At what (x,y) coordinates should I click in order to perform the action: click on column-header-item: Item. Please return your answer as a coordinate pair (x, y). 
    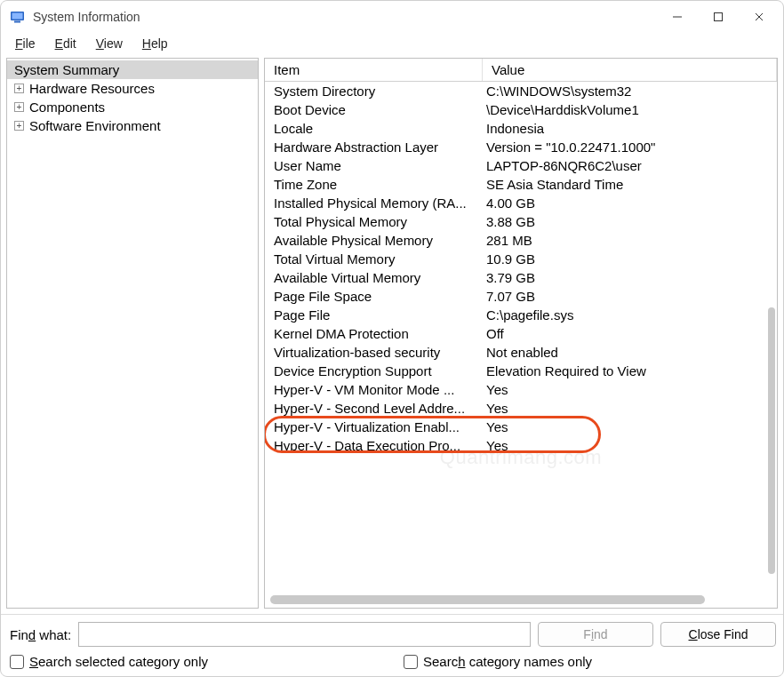
    Looking at the image, I should click on (373, 69).